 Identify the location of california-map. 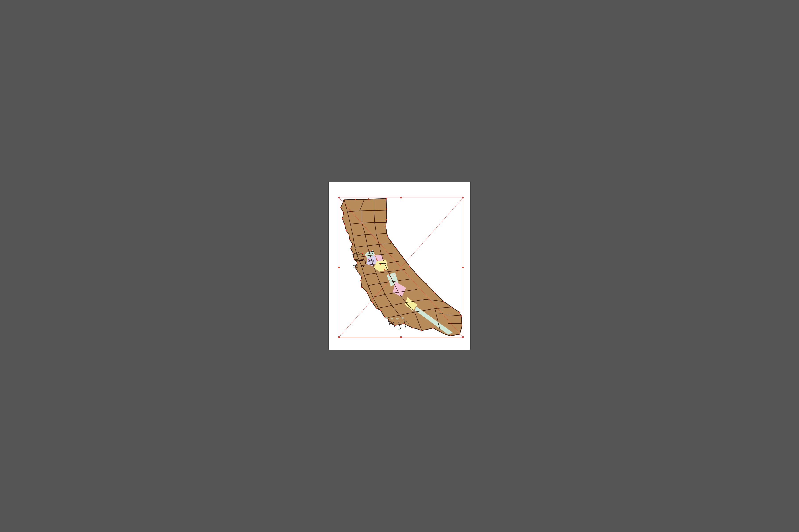
(399, 266).